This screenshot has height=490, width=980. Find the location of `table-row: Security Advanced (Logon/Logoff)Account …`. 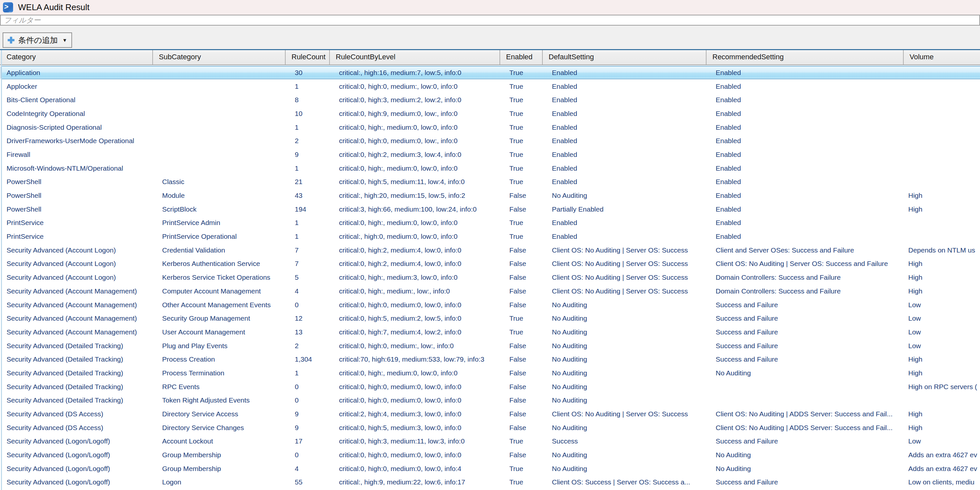

table-row: Security Advanced (Logon/Logoff)Account … is located at coordinates (490, 441).